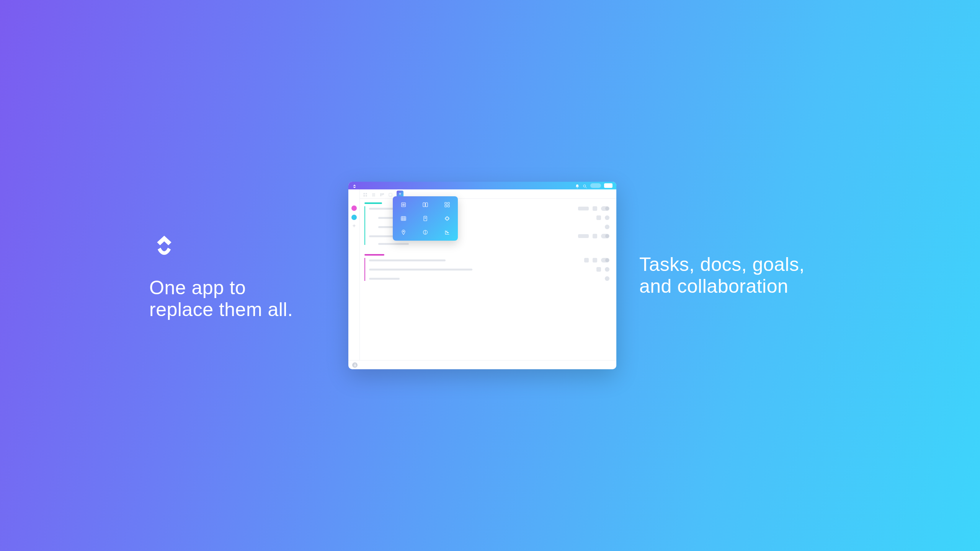  Describe the element at coordinates (608, 186) in the screenshot. I see `titlebar-button` at that location.